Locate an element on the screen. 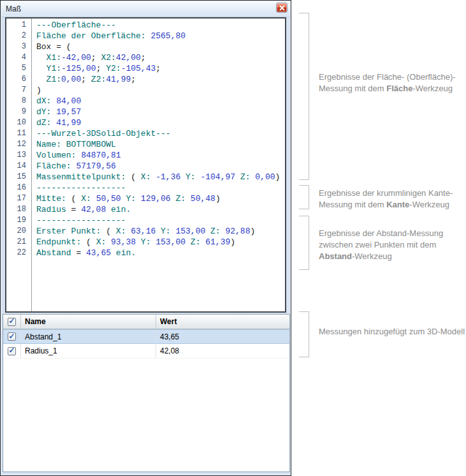 The width and height of the screenshot is (466, 476). editor-line: 18Radius = 42,08 ein. is located at coordinates (145, 209).